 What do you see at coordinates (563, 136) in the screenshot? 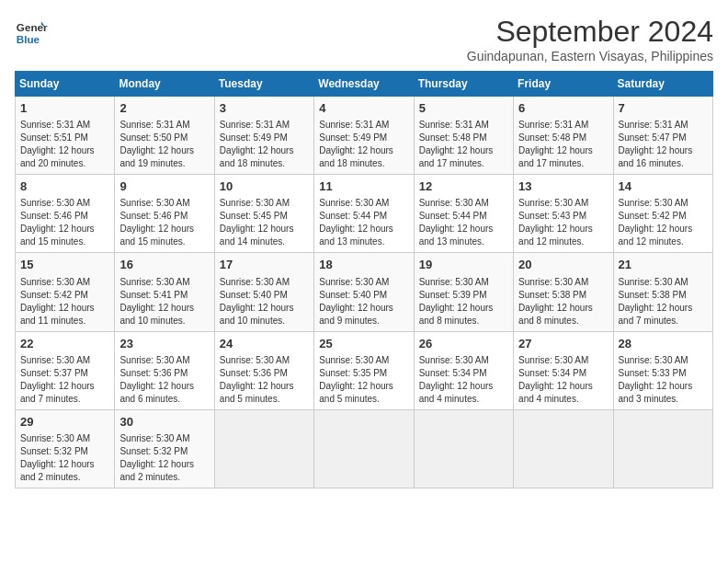
I see `calendar-day-cell: 6Sunrise: 5:31 AM Sunset: 5:48 PM Daylig…` at bounding box center [563, 136].